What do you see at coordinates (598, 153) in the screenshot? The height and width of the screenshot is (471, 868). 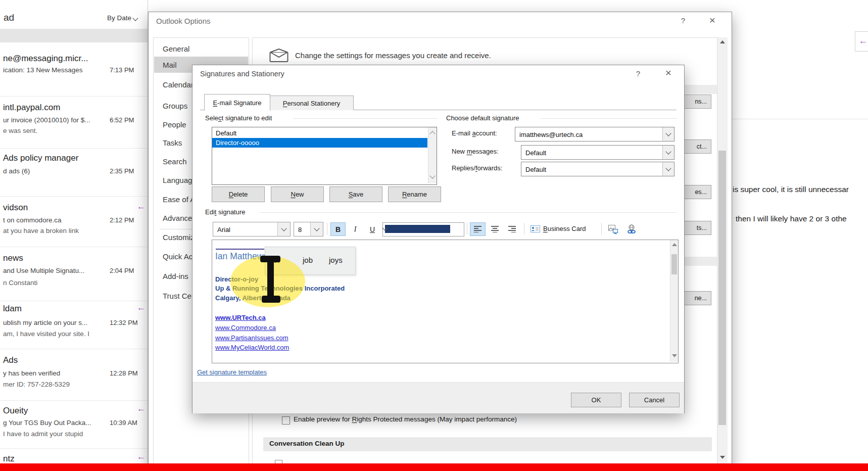 I see `new-messages-select: Default` at bounding box center [598, 153].